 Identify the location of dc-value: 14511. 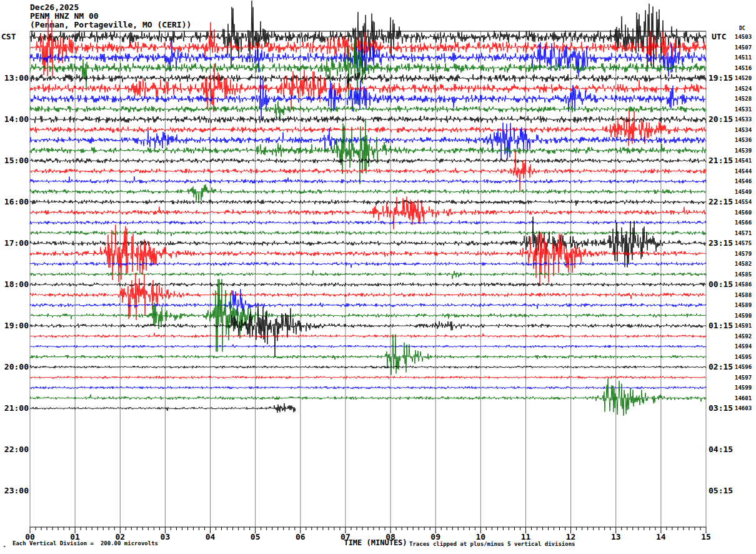
(744, 58).